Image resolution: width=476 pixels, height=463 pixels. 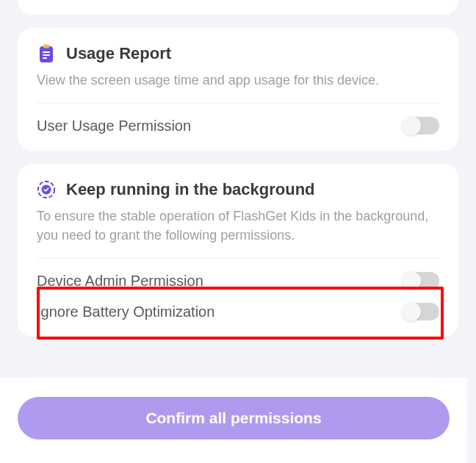 What do you see at coordinates (421, 312) in the screenshot?
I see `battery-opt-toggle` at bounding box center [421, 312].